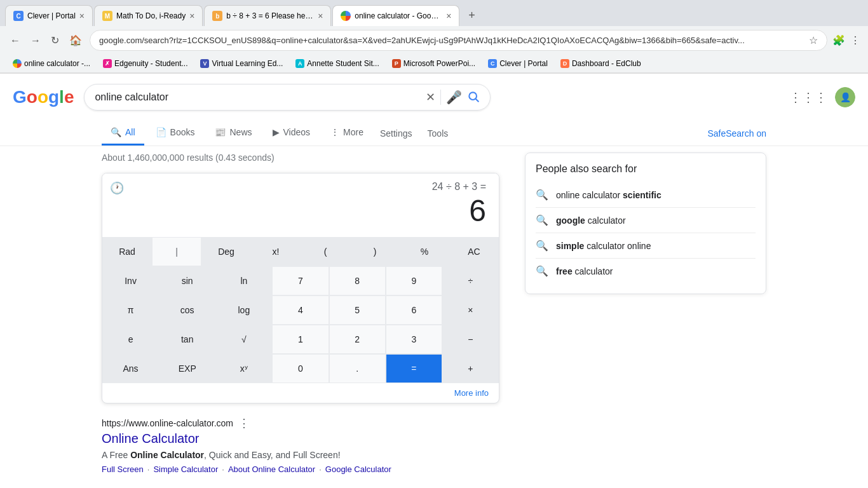  I want to click on avatar: 👤, so click(845, 97).